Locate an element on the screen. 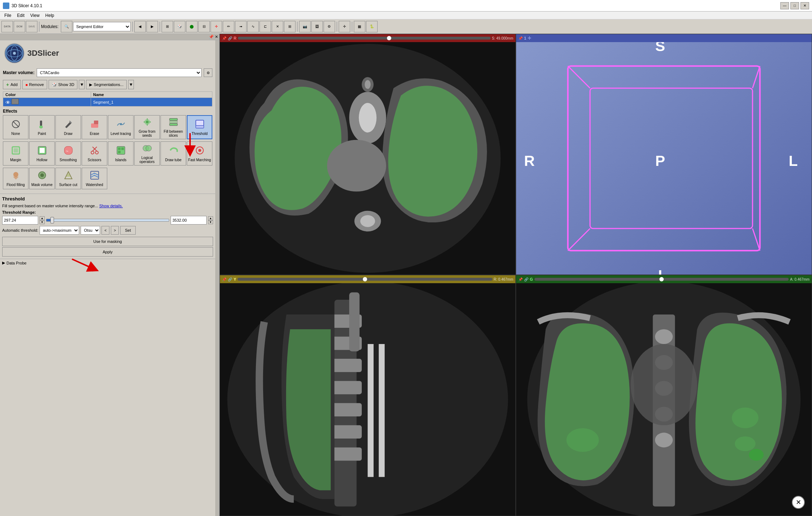 The width and height of the screenshot is (812, 516). effect-hollow-button: Hollow is located at coordinates (42, 153).